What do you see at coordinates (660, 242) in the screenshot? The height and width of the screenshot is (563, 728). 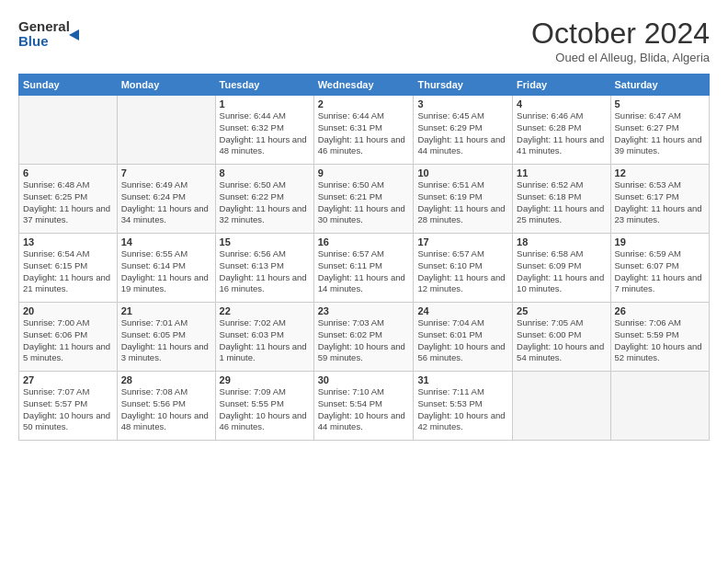 I see `day-number: 19` at bounding box center [660, 242].